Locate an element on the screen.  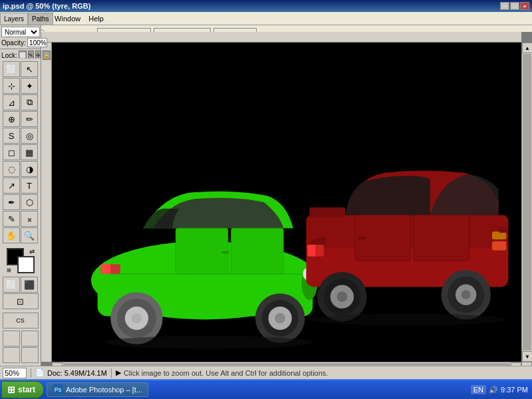
stamp-tool: S is located at coordinates (11, 136).